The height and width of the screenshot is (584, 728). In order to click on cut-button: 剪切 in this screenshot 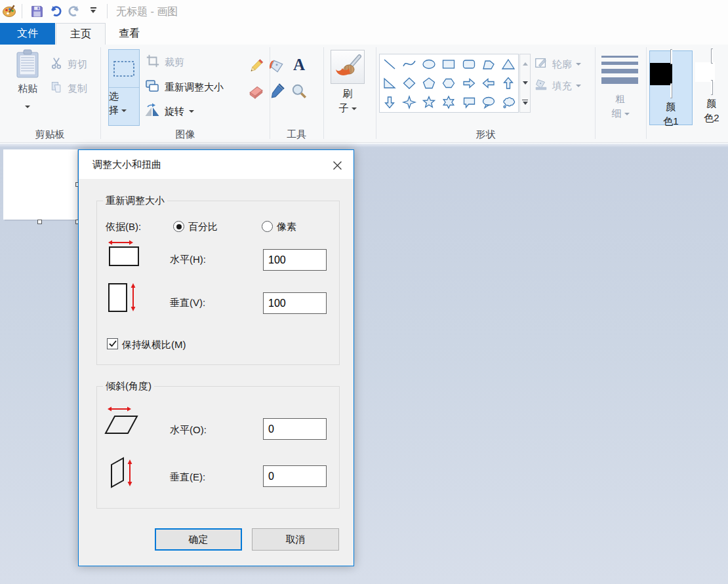, I will do `click(68, 64)`.